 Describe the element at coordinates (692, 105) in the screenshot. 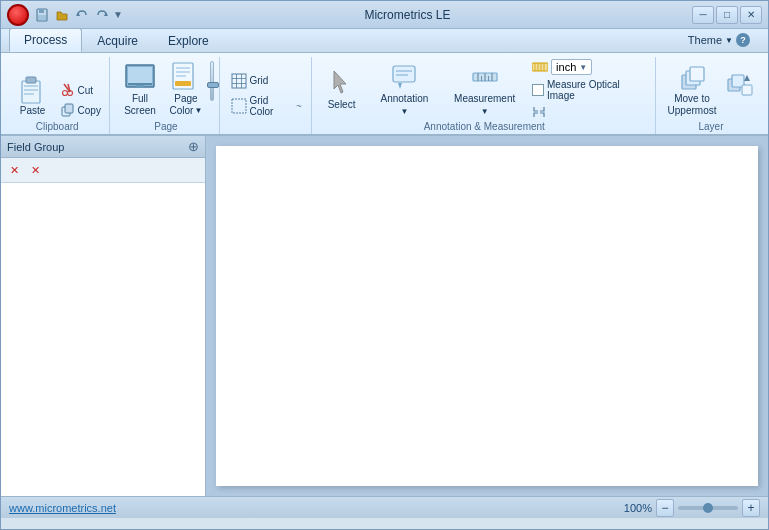

I see `move-to-uppermost-label: Move toUppermost` at that location.